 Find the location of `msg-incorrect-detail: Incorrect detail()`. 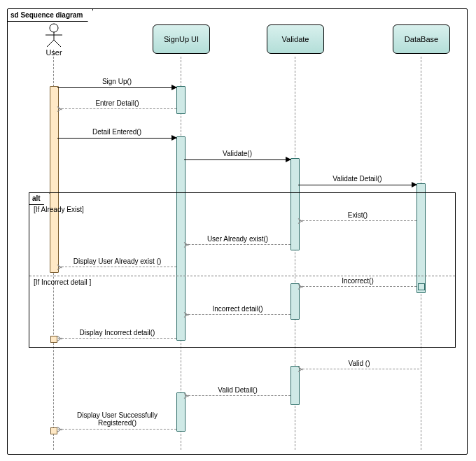

msg-incorrect-detail: Incorrect detail() is located at coordinates (238, 315).